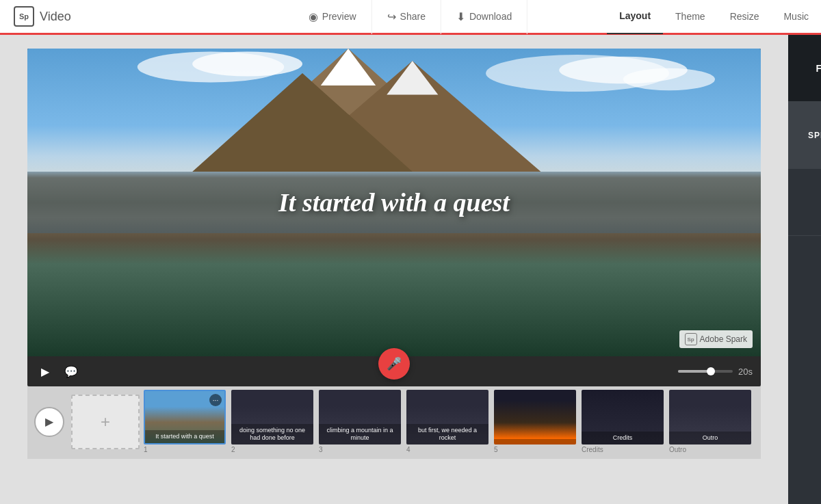 Image resolution: width=821 pixels, height=504 pixels. I want to click on slide-4-wrapper: but first, we needed a rocket 4, so click(447, 421).